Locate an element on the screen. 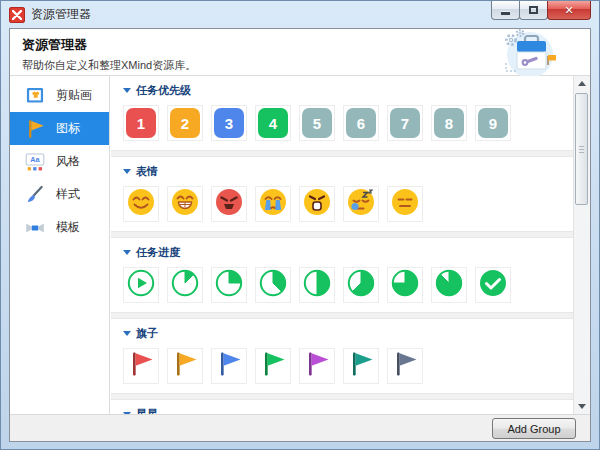 The height and width of the screenshot is (450, 600). vertical-scrollbar is located at coordinates (582, 245).